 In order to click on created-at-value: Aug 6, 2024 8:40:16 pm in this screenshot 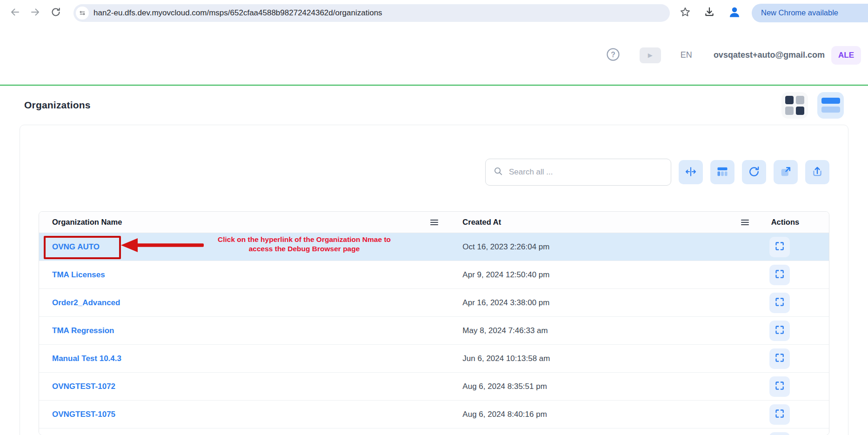, I will do `click(607, 415)`.